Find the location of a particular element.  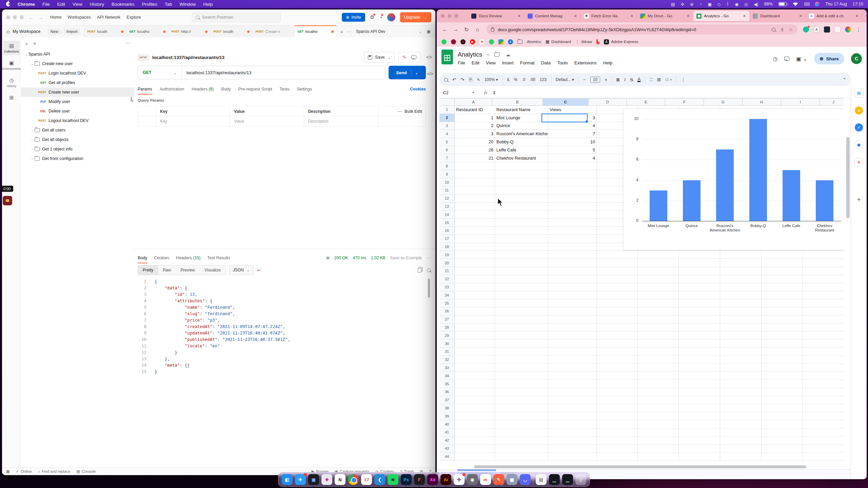

cell-D20 is located at coordinates (617, 263).